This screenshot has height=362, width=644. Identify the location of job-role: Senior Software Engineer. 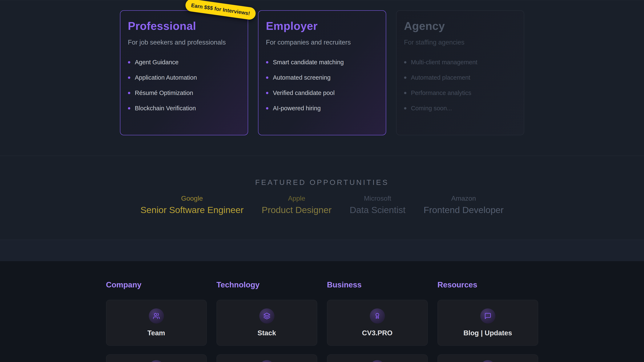
(192, 210).